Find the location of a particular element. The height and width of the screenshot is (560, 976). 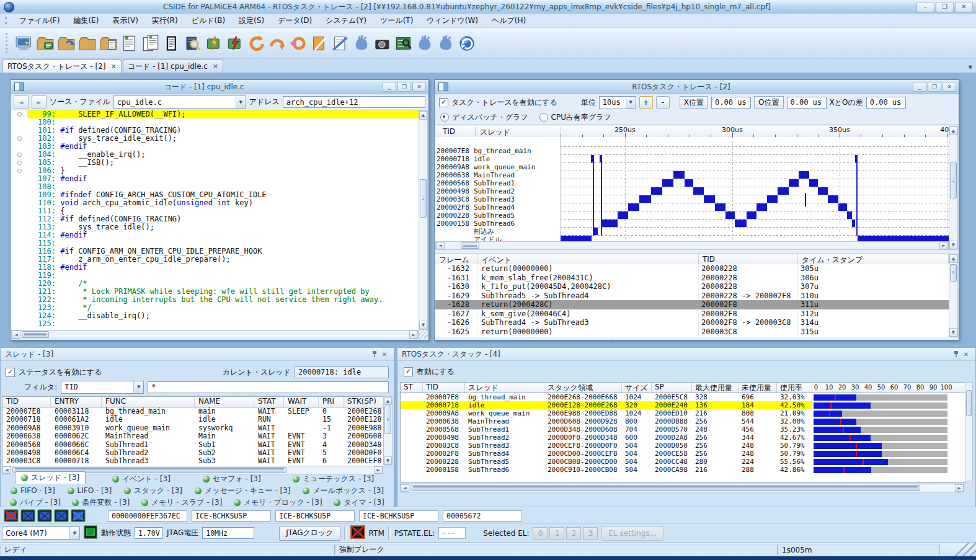

source-list-icon is located at coordinates (130, 43).